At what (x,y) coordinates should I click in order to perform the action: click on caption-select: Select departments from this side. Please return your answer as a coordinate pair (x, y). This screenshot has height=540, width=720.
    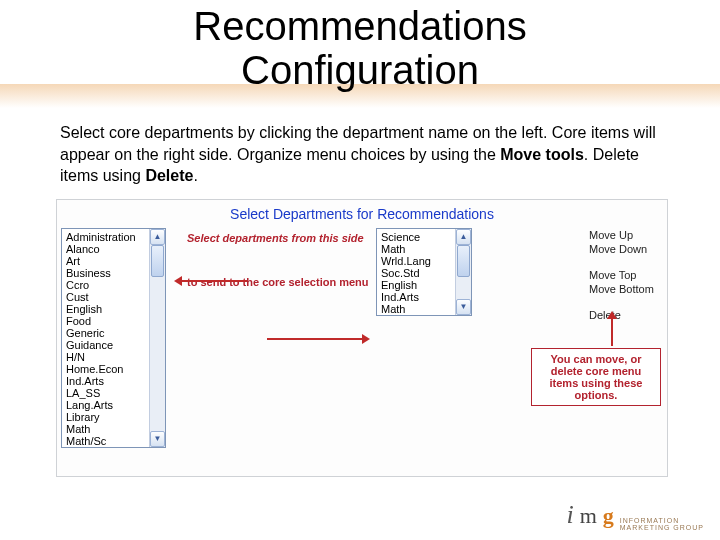
    Looking at the image, I should click on (282, 238).